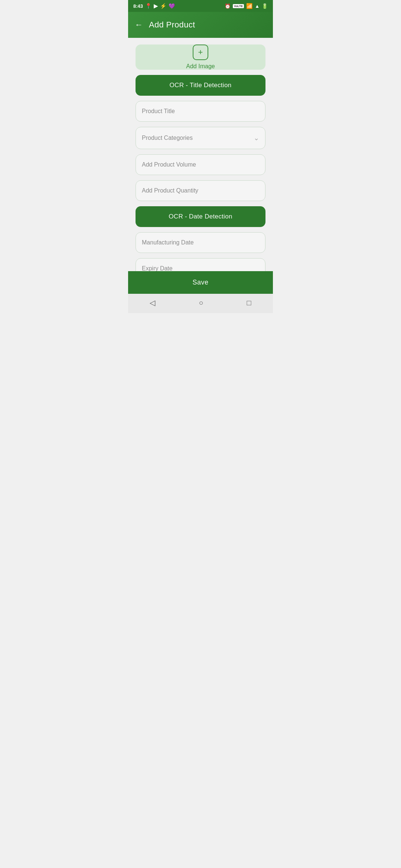 The height and width of the screenshot is (868, 401). What do you see at coordinates (200, 303) in the screenshot?
I see `nav-bar: ◁ ○ □` at bounding box center [200, 303].